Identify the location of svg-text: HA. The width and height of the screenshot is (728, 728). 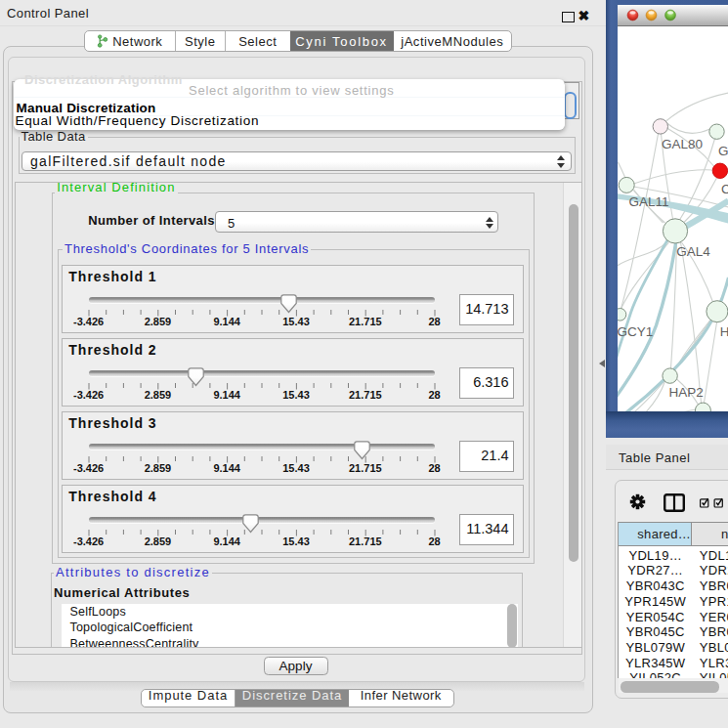
(723, 332).